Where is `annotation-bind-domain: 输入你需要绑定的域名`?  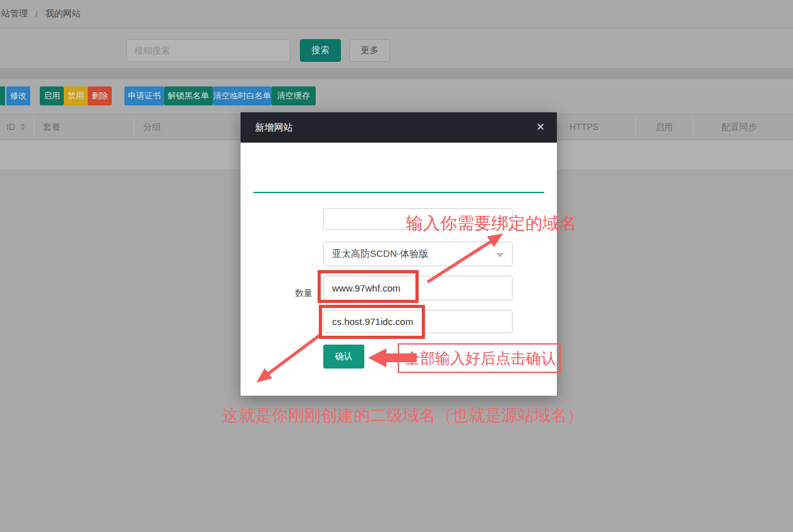 annotation-bind-domain: 输入你需要绑定的域名 is located at coordinates (491, 223).